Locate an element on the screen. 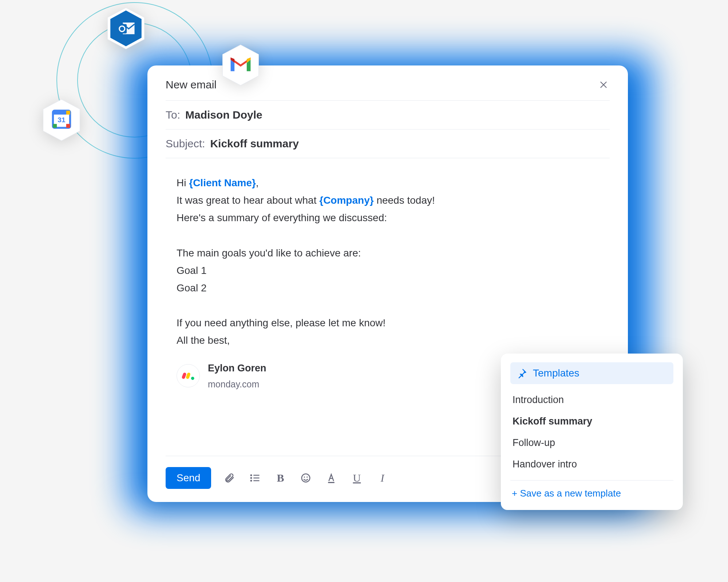 The width and height of the screenshot is (728, 582). gmail-icon is located at coordinates (241, 65).